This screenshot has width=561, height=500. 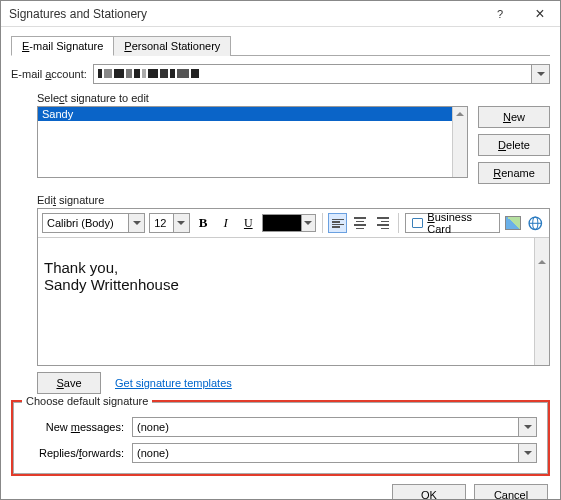 I want to click on link-icon, so click(x=536, y=224).